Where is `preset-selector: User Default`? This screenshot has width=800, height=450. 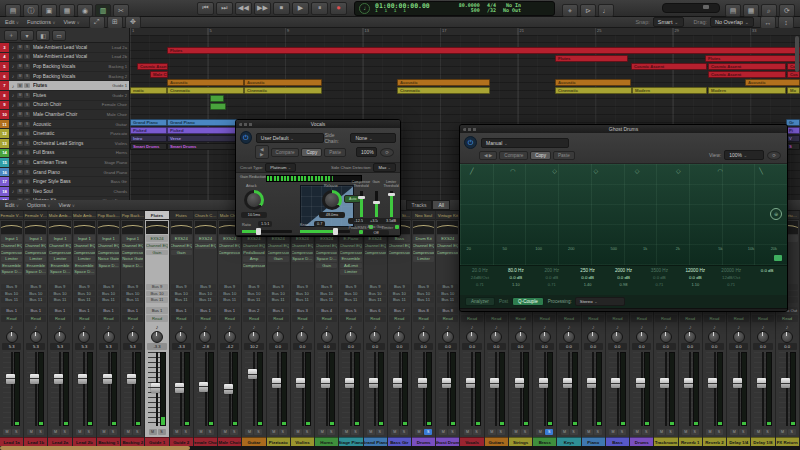 preset-selector: User Default is located at coordinates (290, 138).